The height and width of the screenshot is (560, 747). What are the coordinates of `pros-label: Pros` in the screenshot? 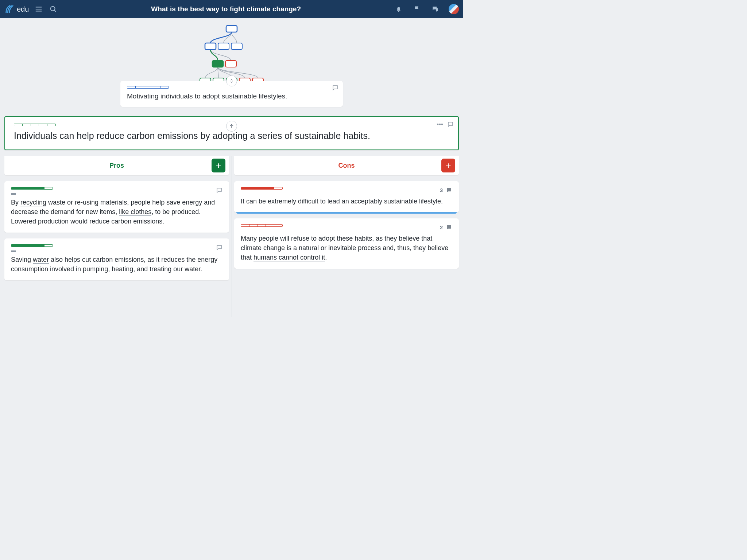 It's located at (117, 166).